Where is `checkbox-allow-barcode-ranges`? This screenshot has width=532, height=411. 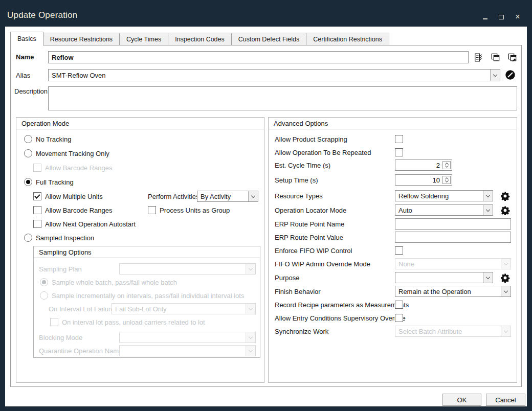 checkbox-allow-barcode-ranges is located at coordinates (37, 210).